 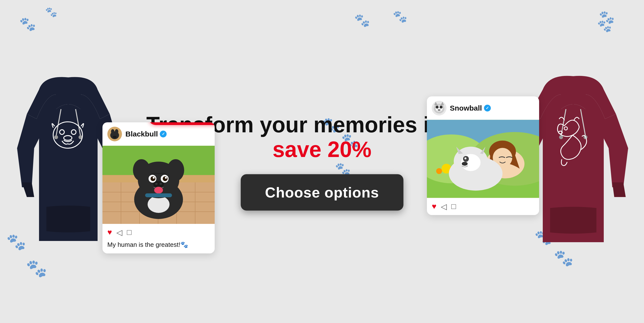 What do you see at coordinates (129, 232) in the screenshot?
I see `comment-action-left: □` at bounding box center [129, 232].